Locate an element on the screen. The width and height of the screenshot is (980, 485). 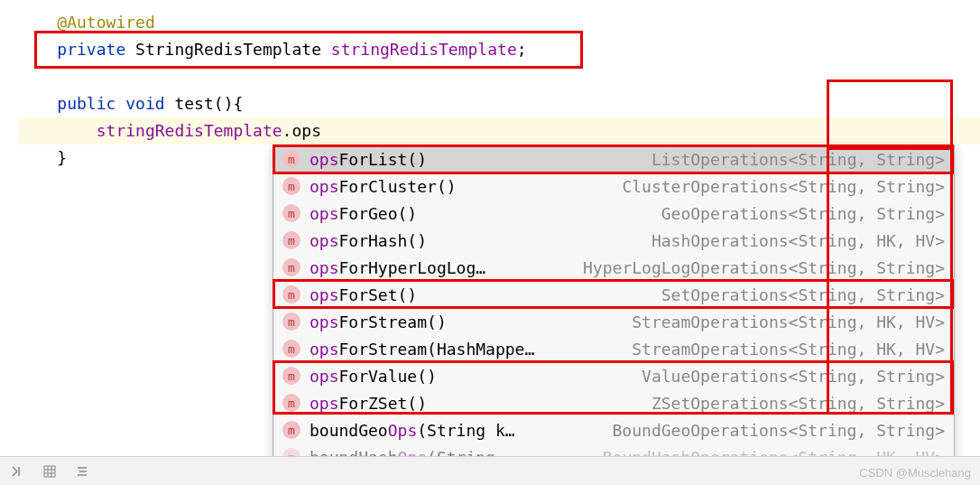
autocomplete-method-name: opsForGeo() is located at coordinates (363, 213).